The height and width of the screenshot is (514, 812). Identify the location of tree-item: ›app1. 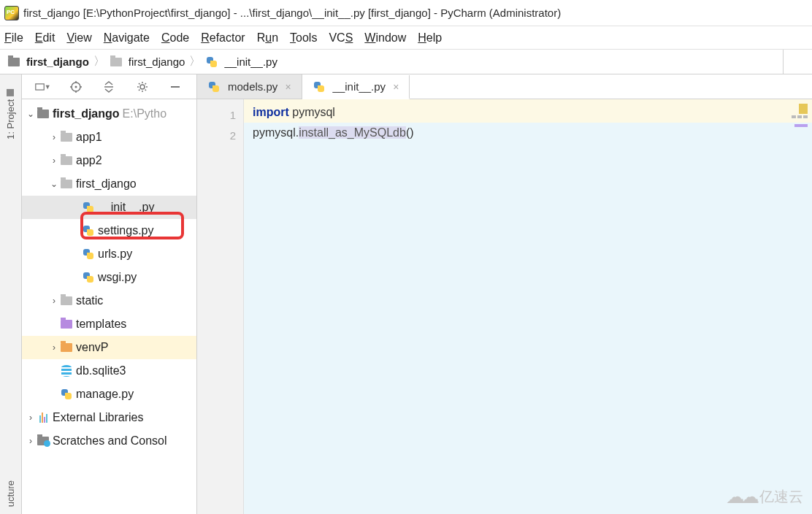
(110, 137).